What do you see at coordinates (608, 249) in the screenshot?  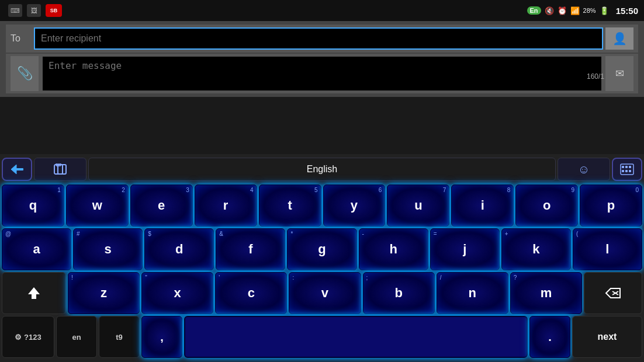 I see `key-l: (l` at bounding box center [608, 249].